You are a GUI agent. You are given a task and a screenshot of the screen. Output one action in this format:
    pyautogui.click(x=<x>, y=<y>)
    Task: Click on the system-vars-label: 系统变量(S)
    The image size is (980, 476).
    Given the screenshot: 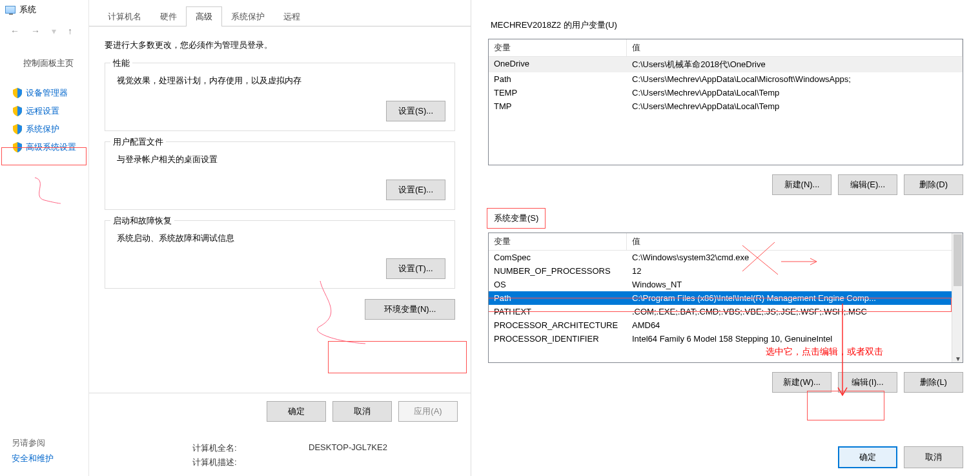 What is the action you would take?
    pyautogui.click(x=516, y=218)
    